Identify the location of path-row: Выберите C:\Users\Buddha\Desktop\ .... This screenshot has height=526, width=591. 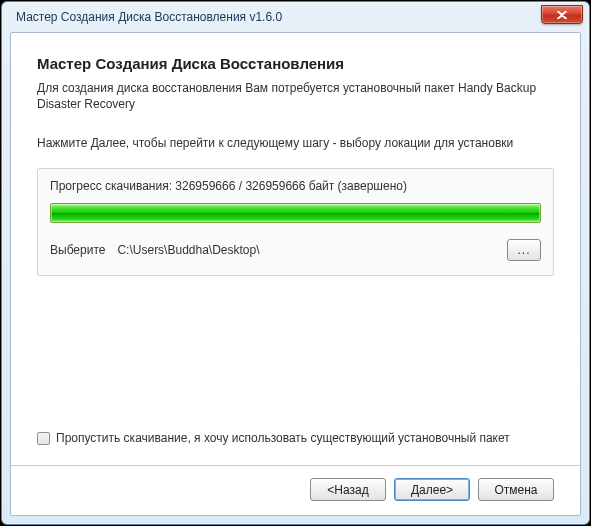
(296, 250).